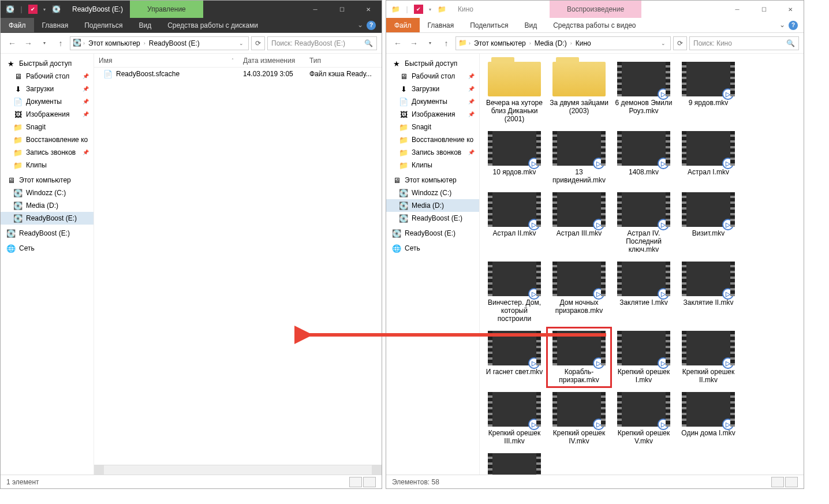  I want to click on video-item: ▷ Визит.mkv, so click(708, 223).